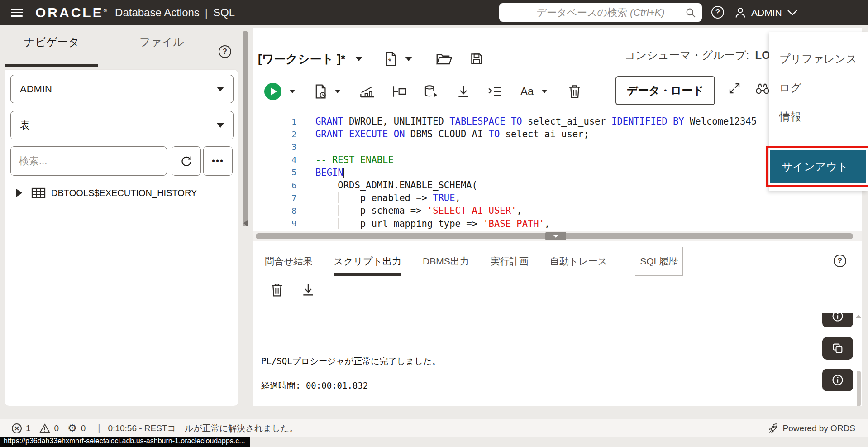 The height and width of the screenshot is (447, 868). What do you see at coordinates (444, 59) in the screenshot?
I see `folder-icon` at bounding box center [444, 59].